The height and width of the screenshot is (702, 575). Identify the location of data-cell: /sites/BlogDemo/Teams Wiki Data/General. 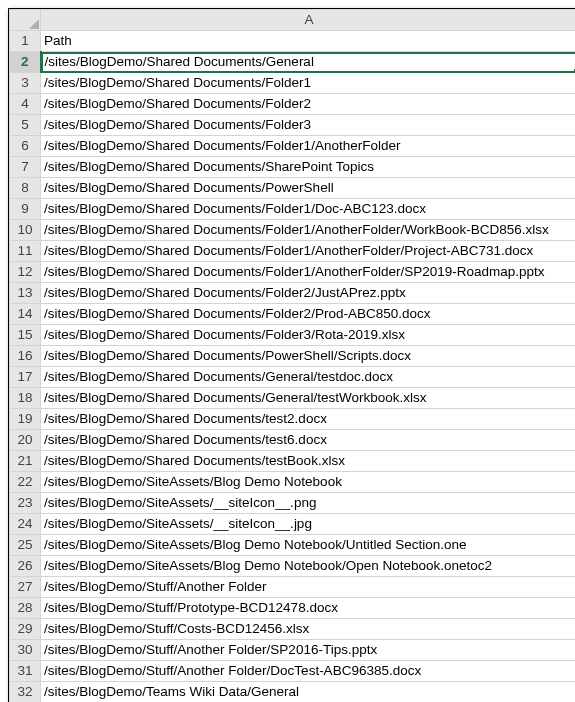
(308, 692).